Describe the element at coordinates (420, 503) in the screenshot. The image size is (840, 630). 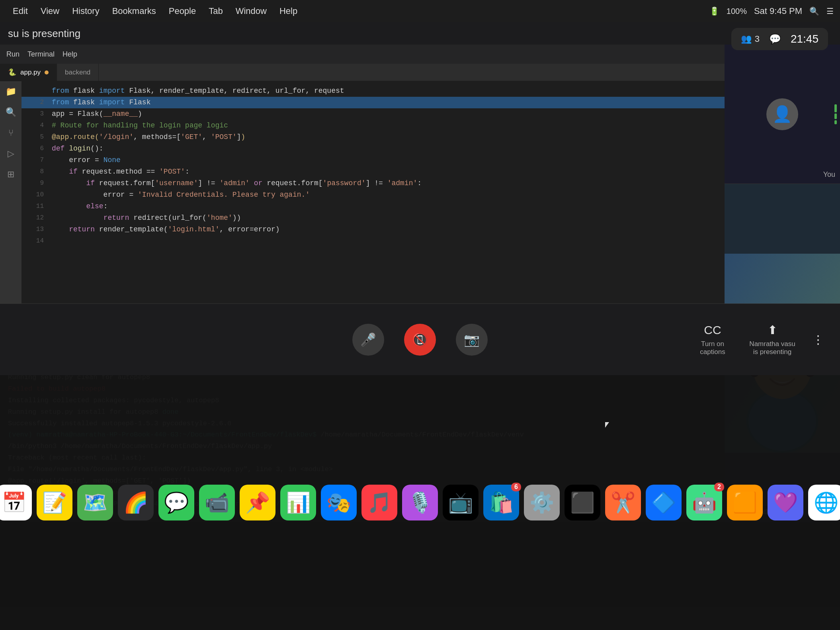
I see `dock-podcasts: 🎙️` at that location.